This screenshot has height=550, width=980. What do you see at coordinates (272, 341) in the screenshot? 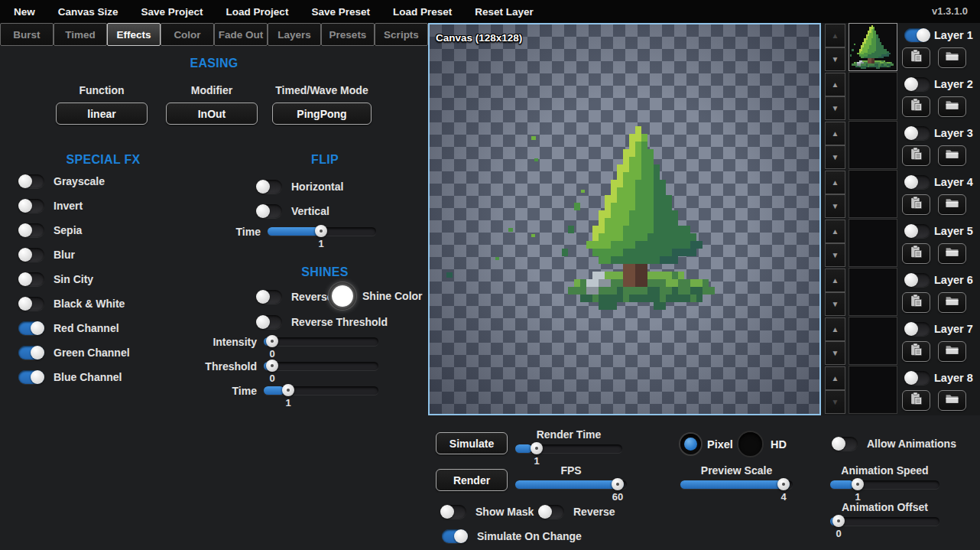
I see `intensity-slider-knob` at bounding box center [272, 341].